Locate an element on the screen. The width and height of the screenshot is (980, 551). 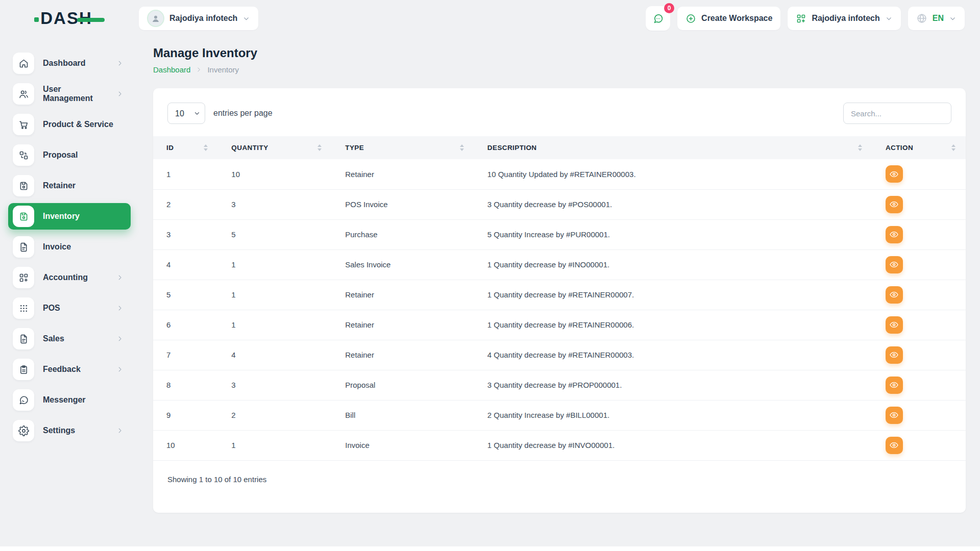
cell-id: 2 is located at coordinates (186, 204).